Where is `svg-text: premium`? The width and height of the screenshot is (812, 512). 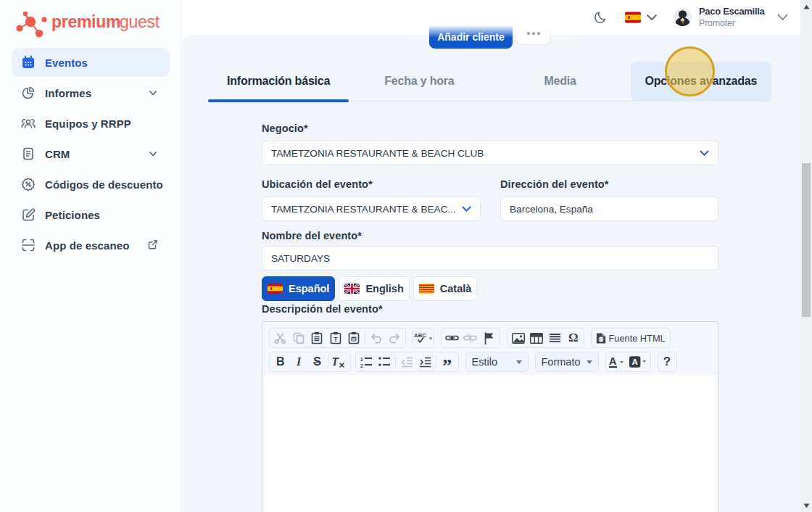 svg-text: premium is located at coordinates (86, 22).